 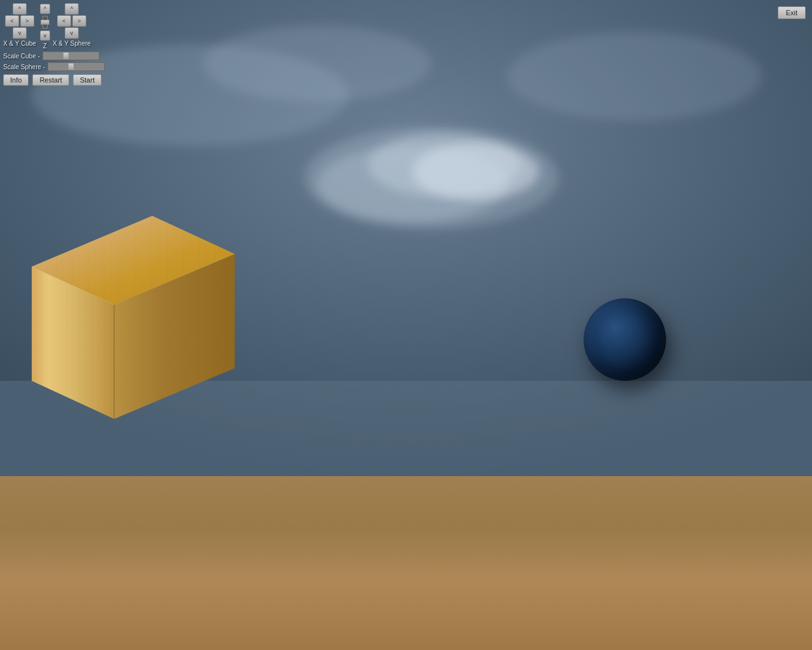 What do you see at coordinates (625, 340) in the screenshot?
I see `blue-sphere` at bounding box center [625, 340].